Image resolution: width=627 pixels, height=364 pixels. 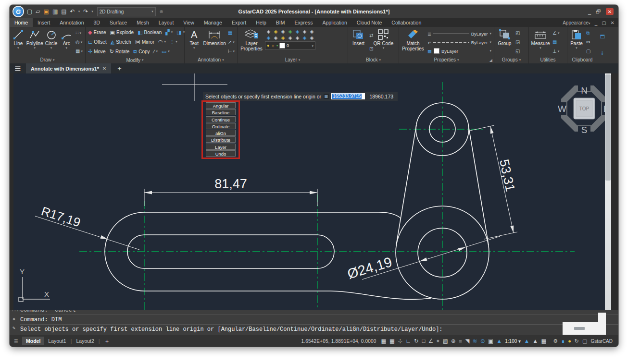 What do you see at coordinates (231, 51) in the screenshot?
I see `dim-style-icon: ⊢▾` at bounding box center [231, 51].